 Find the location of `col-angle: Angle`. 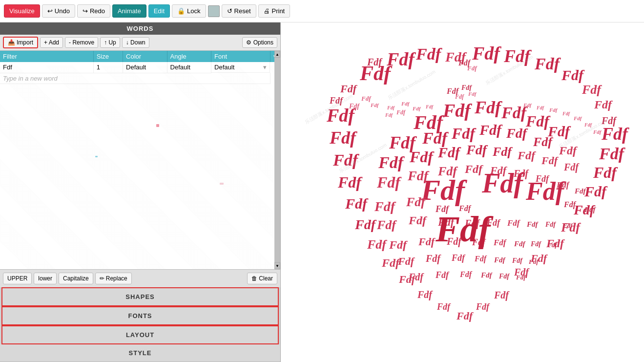

col-angle: Angle is located at coordinates (189, 57).